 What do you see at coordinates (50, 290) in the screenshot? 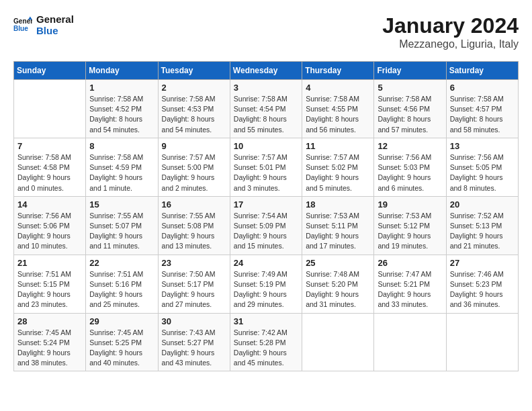
I see `day-info: Sunrise: 7:51 AM Sunset: 5:15 PM Dayligh…` at bounding box center [50, 290].